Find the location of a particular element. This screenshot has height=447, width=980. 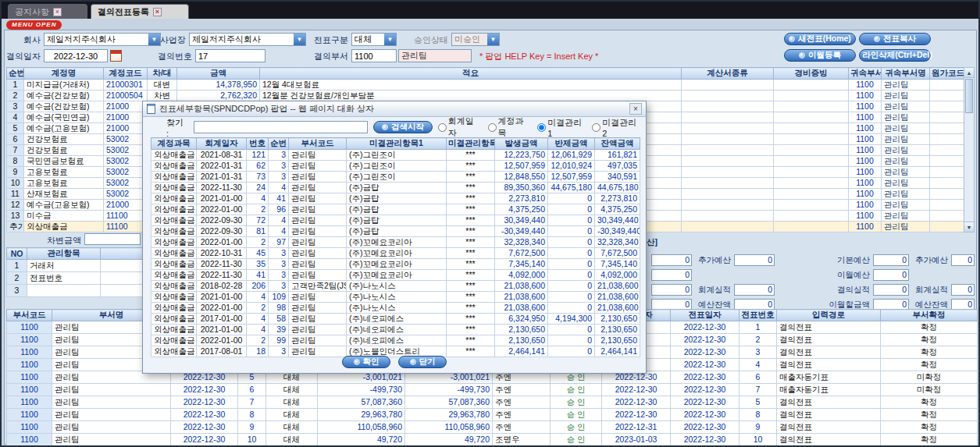

cell: 7,345,140 is located at coordinates (618, 264).